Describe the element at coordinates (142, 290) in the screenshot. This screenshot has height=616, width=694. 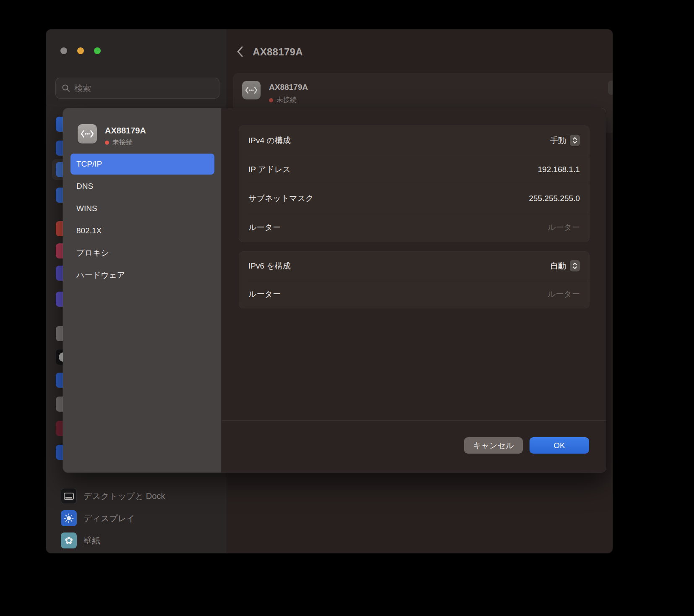
I see `sheet-sidebar: AX88179A 未接続 TCP/IP DNS WINS 802.1X プロキシ…` at that location.